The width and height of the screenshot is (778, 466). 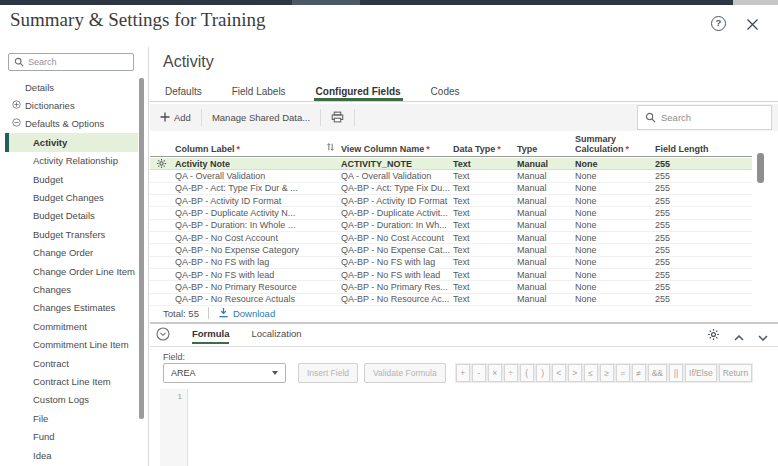 I want to click on add-button: Add, so click(x=176, y=118).